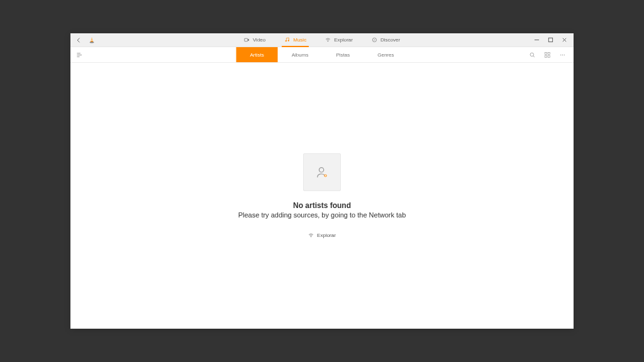  What do you see at coordinates (322, 172) in the screenshot?
I see `person-icon` at bounding box center [322, 172].